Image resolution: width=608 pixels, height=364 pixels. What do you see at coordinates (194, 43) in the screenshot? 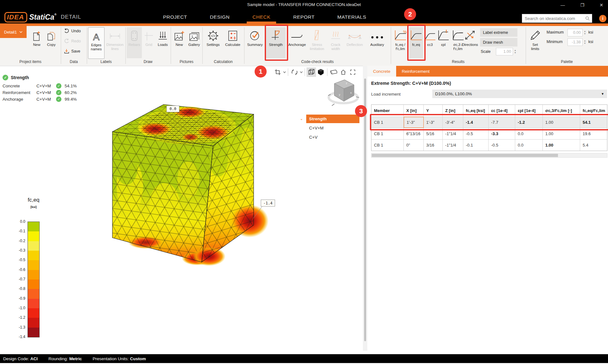
I see `gallery-button: Gallery` at bounding box center [194, 43].